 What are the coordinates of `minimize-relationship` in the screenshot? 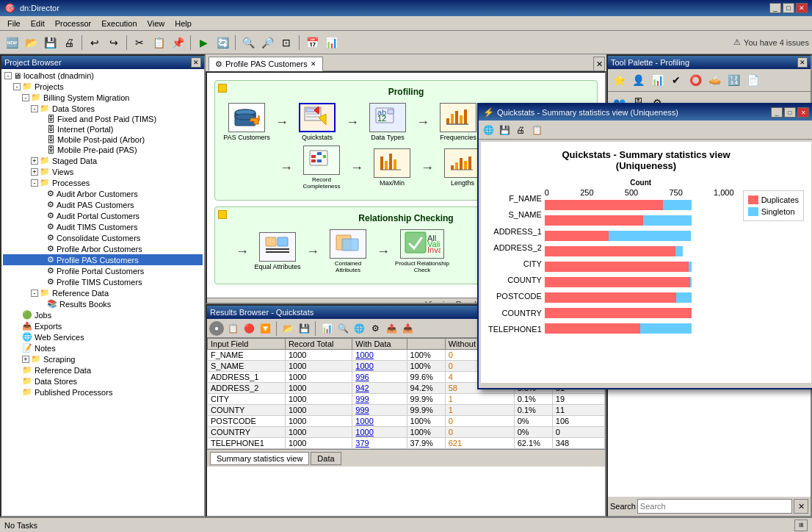 It's located at (222, 215).